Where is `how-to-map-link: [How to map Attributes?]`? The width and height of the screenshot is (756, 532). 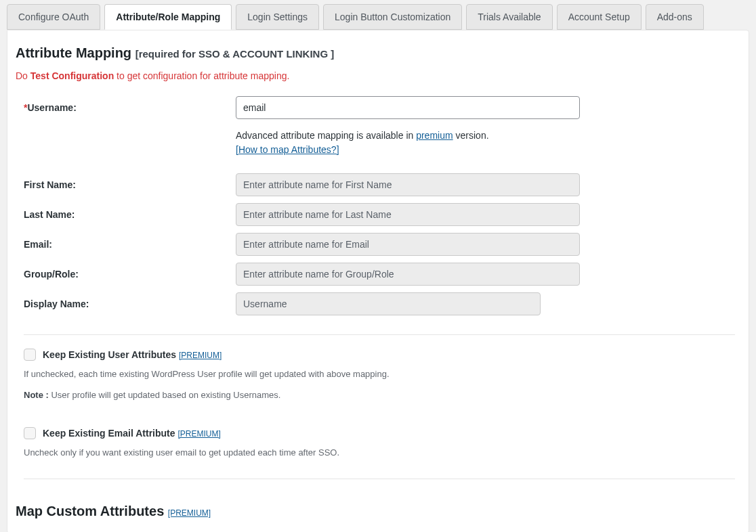 how-to-map-link: [How to map Attributes?] is located at coordinates (287, 150).